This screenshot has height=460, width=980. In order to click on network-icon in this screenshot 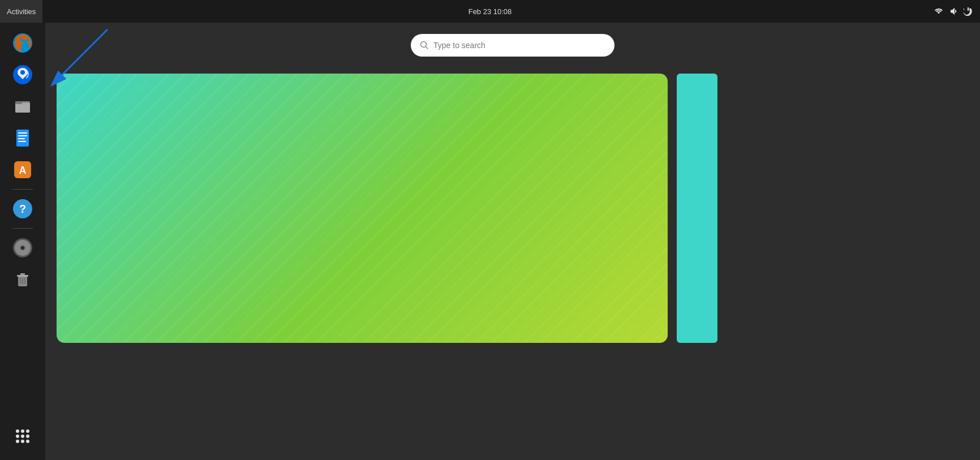, I will do `click(939, 11)`.